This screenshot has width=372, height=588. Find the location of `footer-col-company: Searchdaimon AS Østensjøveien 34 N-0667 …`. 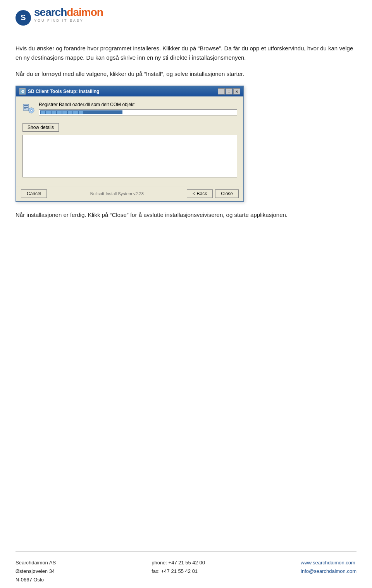

footer-col-company: Searchdaimon AS Østensjøveien 34 N-0667 … is located at coordinates (36, 571).